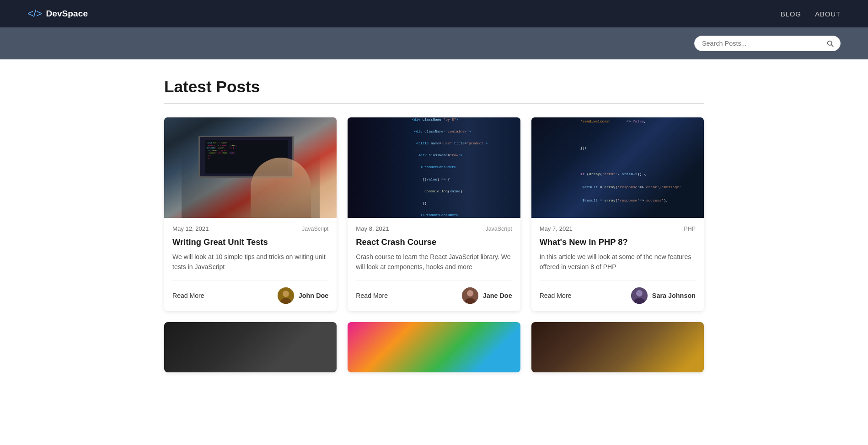 The image size is (868, 445). Describe the element at coordinates (498, 296) in the screenshot. I see `author-name-2: Jane Doe` at that location.